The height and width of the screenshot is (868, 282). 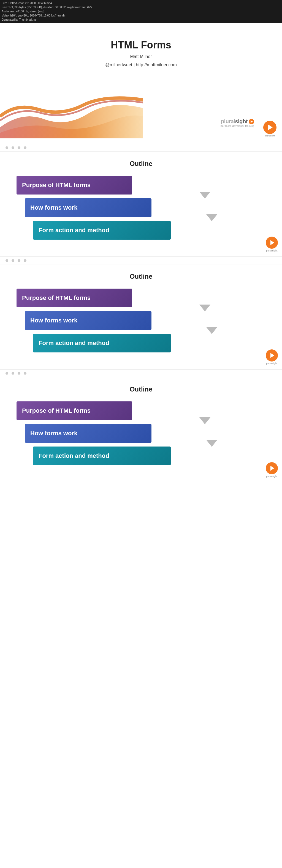 I want to click on outline-item-howforms-3: How forms work, so click(x=88, y=433).